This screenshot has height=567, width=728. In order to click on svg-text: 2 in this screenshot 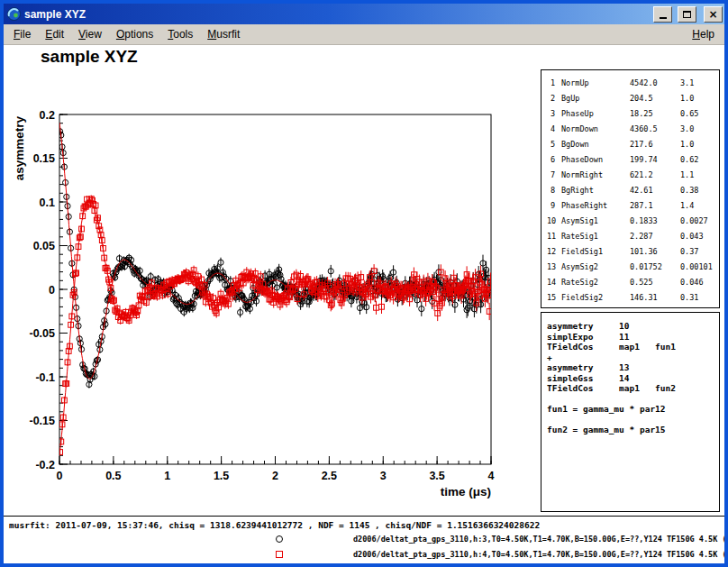, I will do `click(276, 476)`.